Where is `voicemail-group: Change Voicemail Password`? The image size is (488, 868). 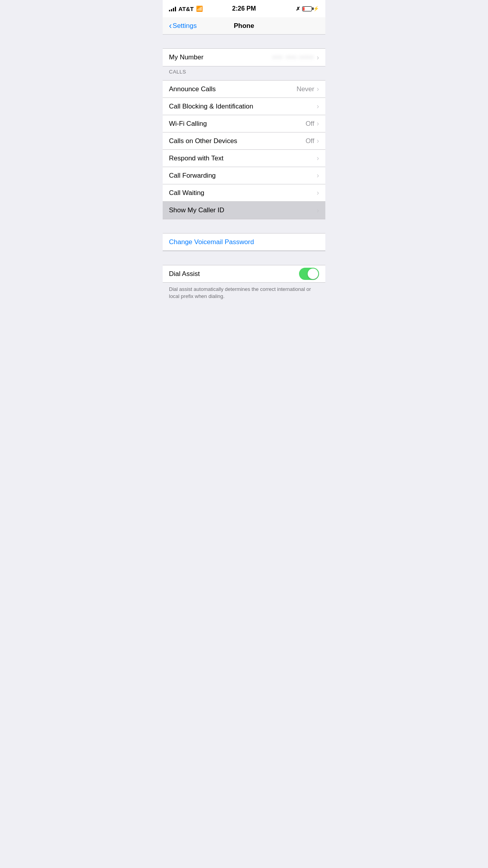
voicemail-group: Change Voicemail Password is located at coordinates (244, 242).